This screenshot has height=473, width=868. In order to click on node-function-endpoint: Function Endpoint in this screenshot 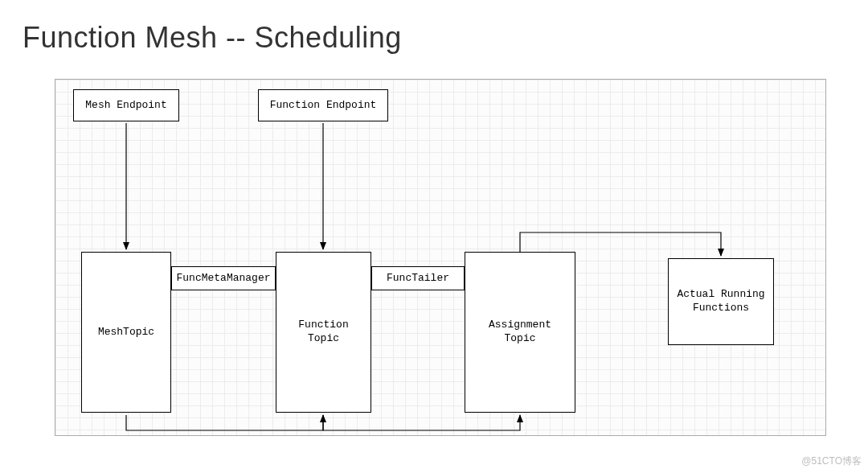, I will do `click(323, 105)`.